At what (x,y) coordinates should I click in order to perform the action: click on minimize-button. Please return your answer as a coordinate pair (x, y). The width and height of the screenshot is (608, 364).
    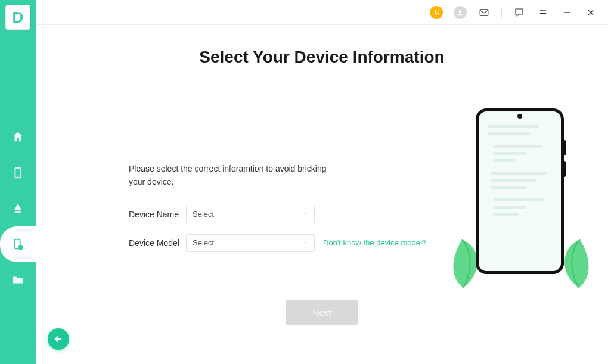
    Looking at the image, I should click on (567, 13).